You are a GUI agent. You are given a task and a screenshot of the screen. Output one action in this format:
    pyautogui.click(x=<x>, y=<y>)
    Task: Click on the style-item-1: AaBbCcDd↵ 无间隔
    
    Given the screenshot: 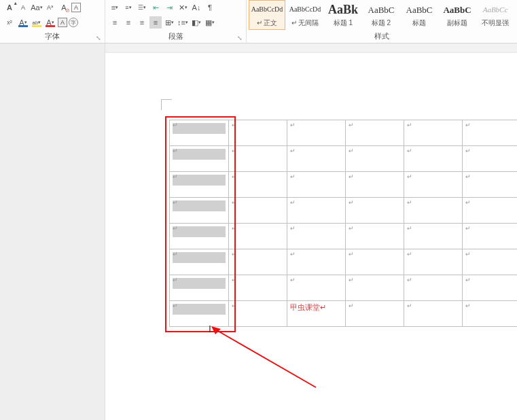 What is the action you would take?
    pyautogui.click(x=305, y=15)
    